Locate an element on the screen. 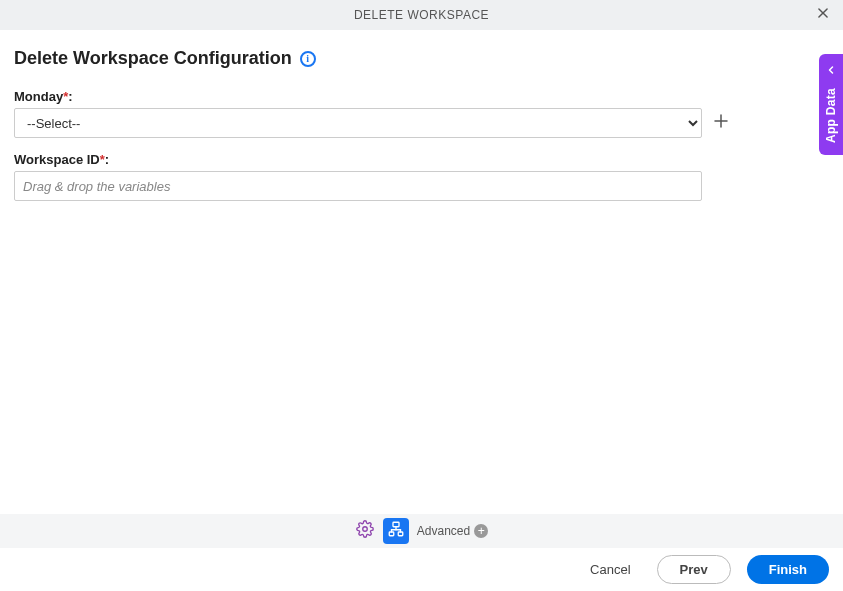 The image size is (843, 591). dialog-title: DELETE WORKSPACE is located at coordinates (422, 15).